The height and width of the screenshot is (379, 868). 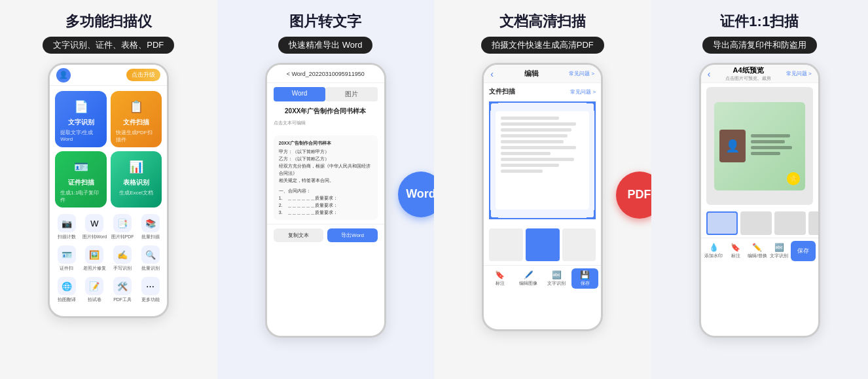 What do you see at coordinates (326, 74) in the screenshot?
I see `file-name: < Word_20220310095911950` at bounding box center [326, 74].